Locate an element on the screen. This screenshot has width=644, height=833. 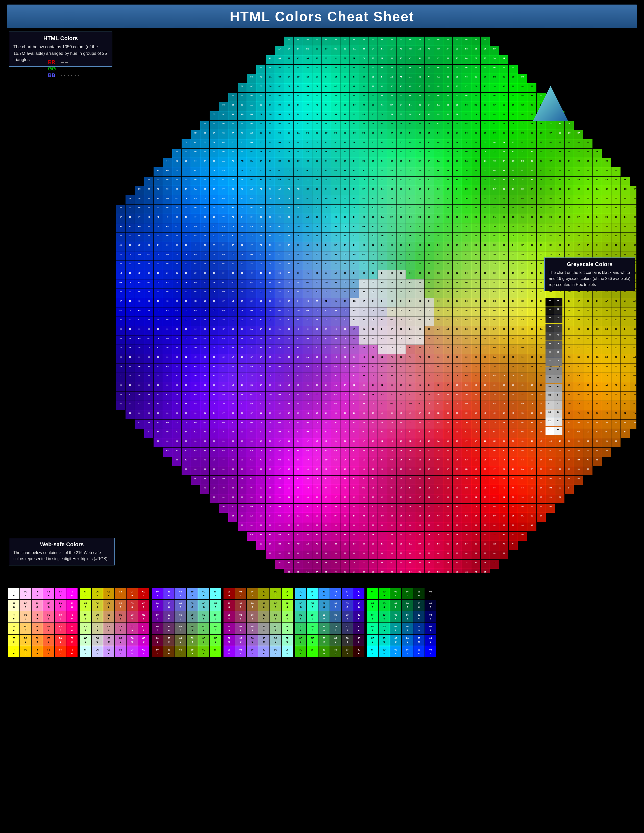
bb-dash: - - - - - - is located at coordinates (70, 76).